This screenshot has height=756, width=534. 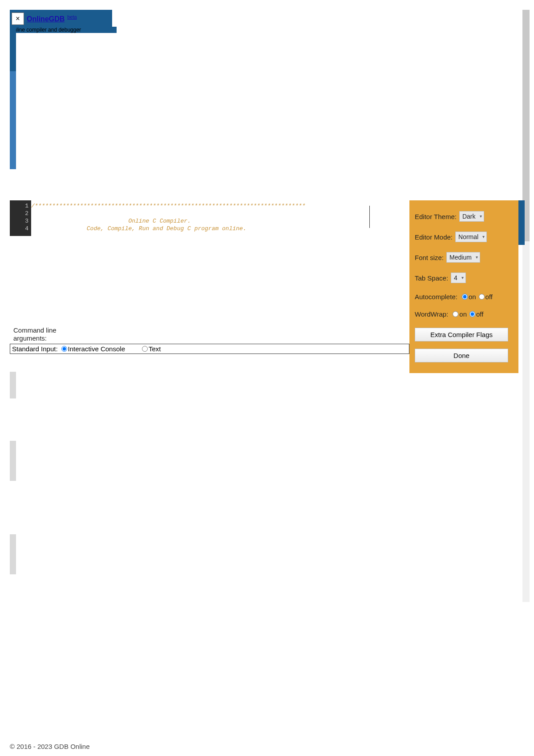 I want to click on left-strip-light, so click(x=13, y=120).